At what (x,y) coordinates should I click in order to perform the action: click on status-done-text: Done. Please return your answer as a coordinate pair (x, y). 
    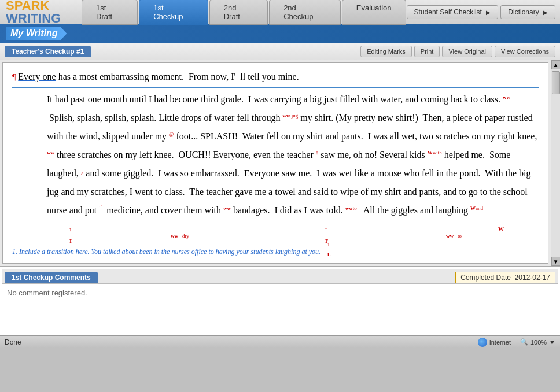
    Looking at the image, I should click on (13, 342).